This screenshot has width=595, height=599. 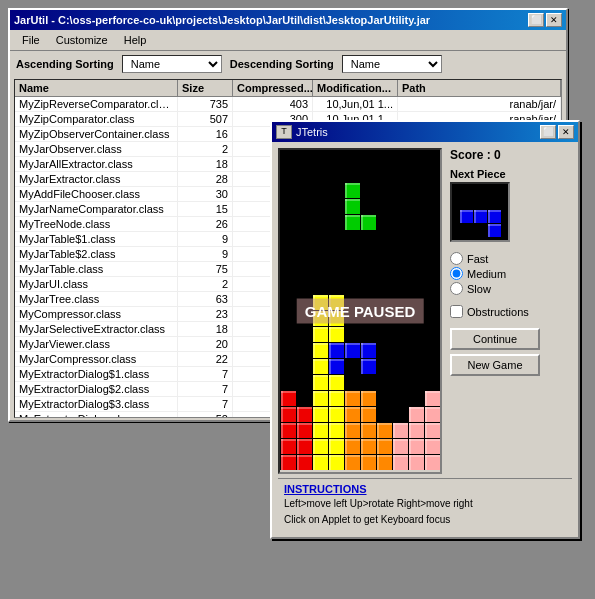 I want to click on jarutil-close-btn: ✕, so click(x=554, y=20).